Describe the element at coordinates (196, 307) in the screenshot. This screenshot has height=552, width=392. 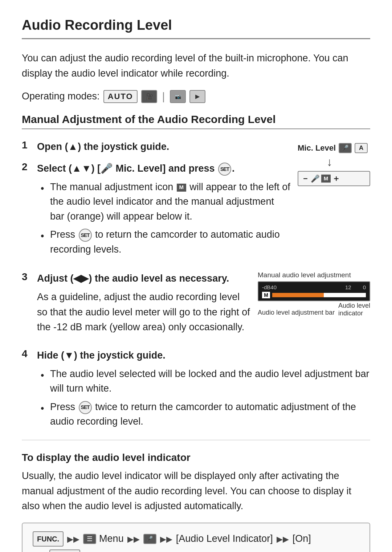
I see `step-3: 3 Adjust (◀▶) the audio level as necessa…` at that location.